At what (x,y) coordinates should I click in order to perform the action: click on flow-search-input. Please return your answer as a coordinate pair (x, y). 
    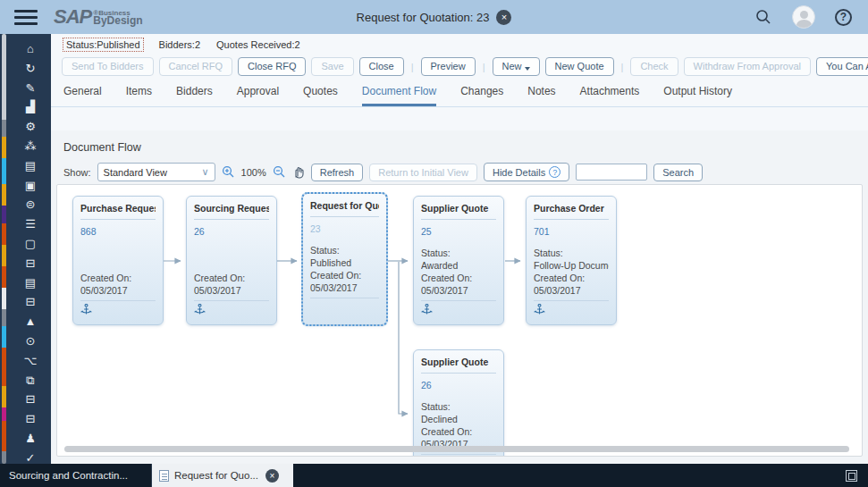
    Looking at the image, I should click on (611, 172).